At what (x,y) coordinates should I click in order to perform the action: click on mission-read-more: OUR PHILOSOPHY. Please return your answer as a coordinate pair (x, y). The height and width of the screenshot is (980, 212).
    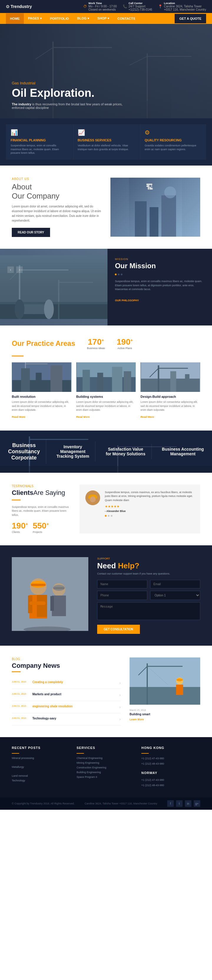
    Looking at the image, I should click on (127, 301).